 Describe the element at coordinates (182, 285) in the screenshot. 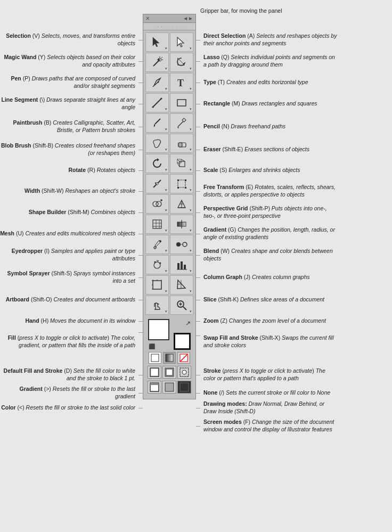

I see `slice-tool: ▾` at that location.